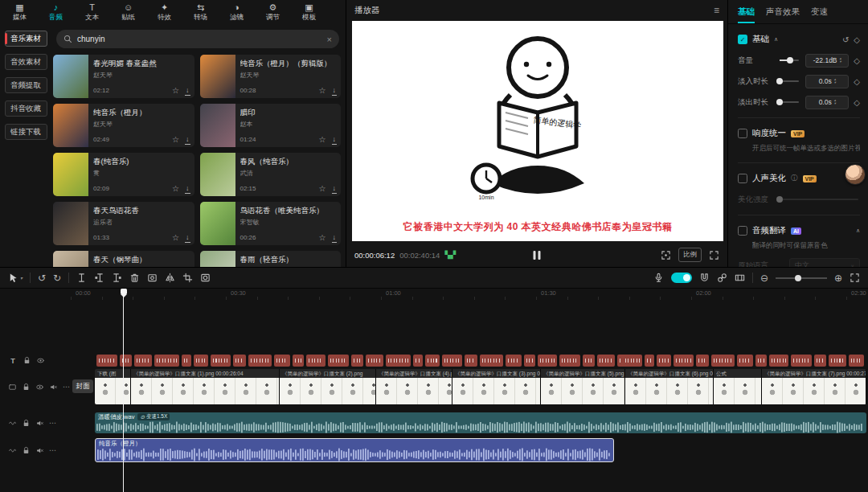 The height and width of the screenshot is (492, 868). I want to click on user-avatar, so click(855, 174).